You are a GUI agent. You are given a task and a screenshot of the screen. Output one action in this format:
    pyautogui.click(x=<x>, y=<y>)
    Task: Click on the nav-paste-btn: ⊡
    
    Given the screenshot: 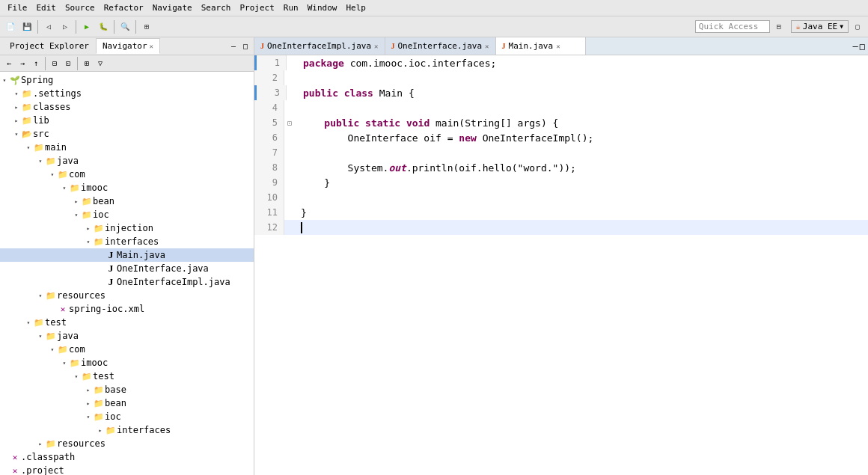 What is the action you would take?
    pyautogui.click(x=68, y=64)
    